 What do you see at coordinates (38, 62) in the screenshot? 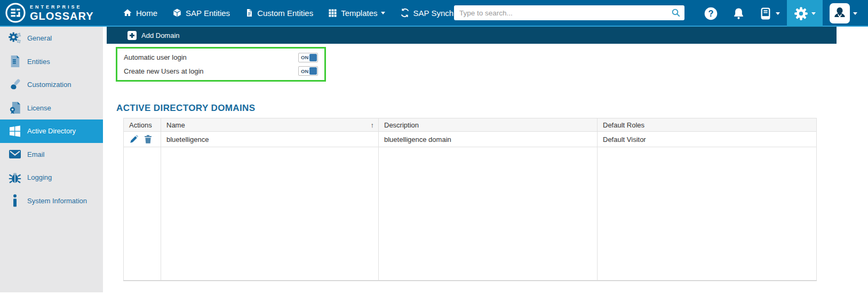
I see `sidebar-item-label: Entities` at bounding box center [38, 62].